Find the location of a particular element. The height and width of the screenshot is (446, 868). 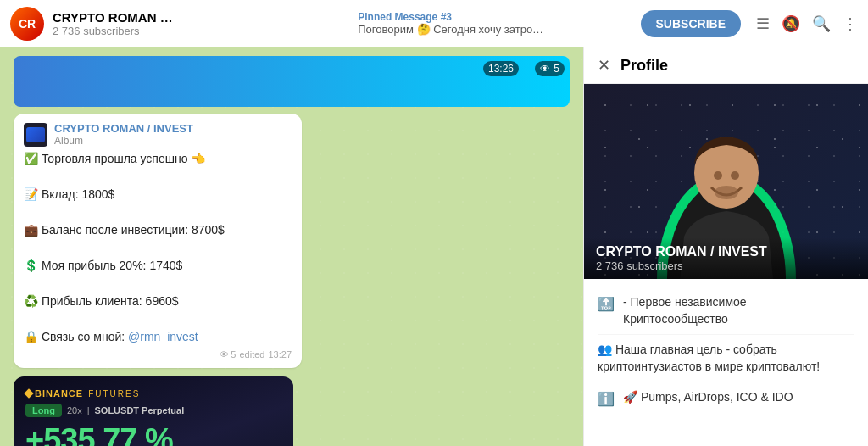

msg-line6: 🔒 Связь со мной: @rmn_invest is located at coordinates (158, 337).